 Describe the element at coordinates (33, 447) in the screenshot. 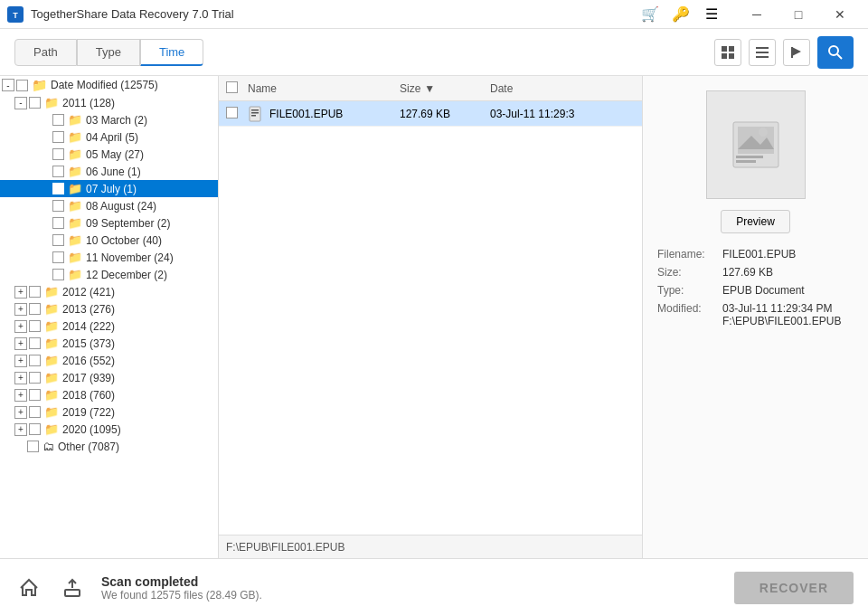

I see `other-checkbox` at that location.